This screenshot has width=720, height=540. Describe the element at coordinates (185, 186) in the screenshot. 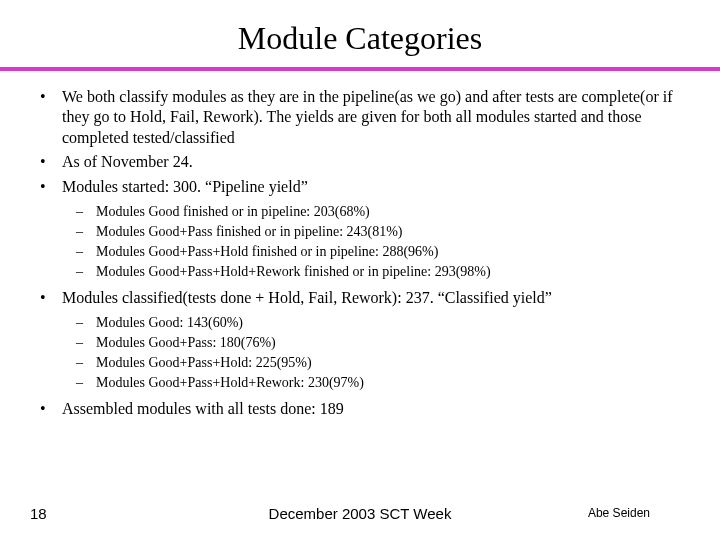

I see `bullet-text: Modules started: 300. “Pipeline yield”` at that location.